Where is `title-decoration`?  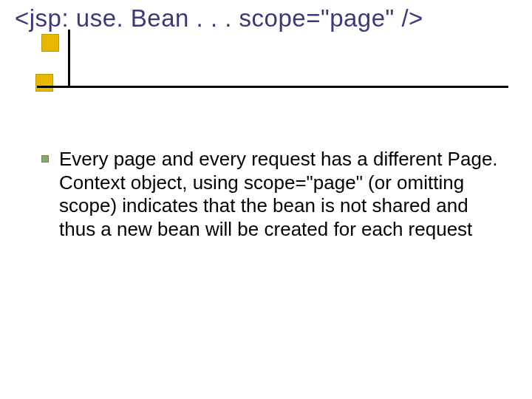
title-decoration is located at coordinates (266, 63).